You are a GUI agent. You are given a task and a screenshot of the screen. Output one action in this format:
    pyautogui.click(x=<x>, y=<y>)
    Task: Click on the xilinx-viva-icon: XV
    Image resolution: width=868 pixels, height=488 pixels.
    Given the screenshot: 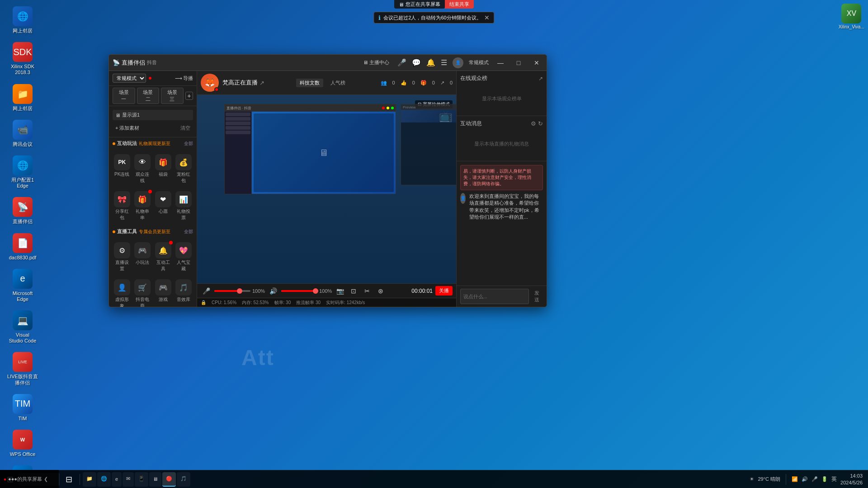 What is the action you would take?
    pyautogui.click(x=851, y=14)
    